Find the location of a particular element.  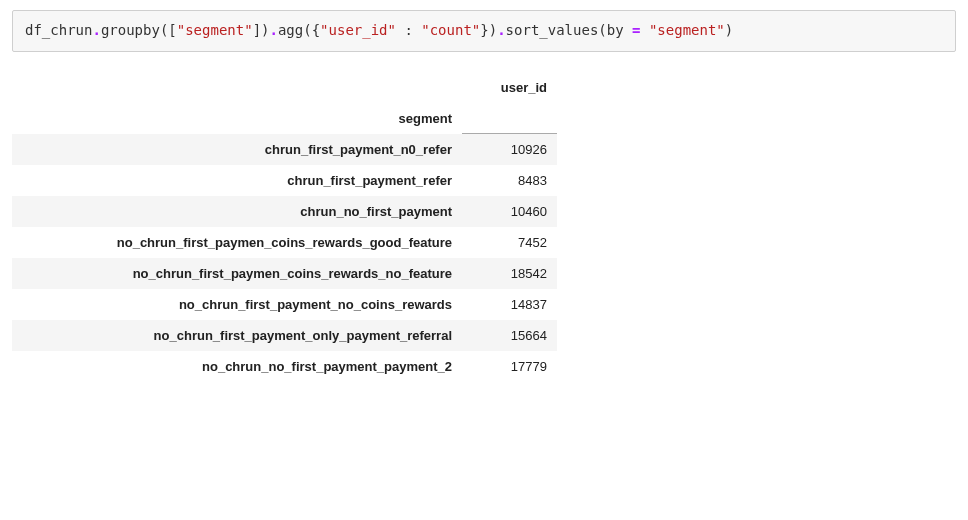

code-cell: df_chrun.groupby(["segment"]).agg({"user… is located at coordinates (484, 31).